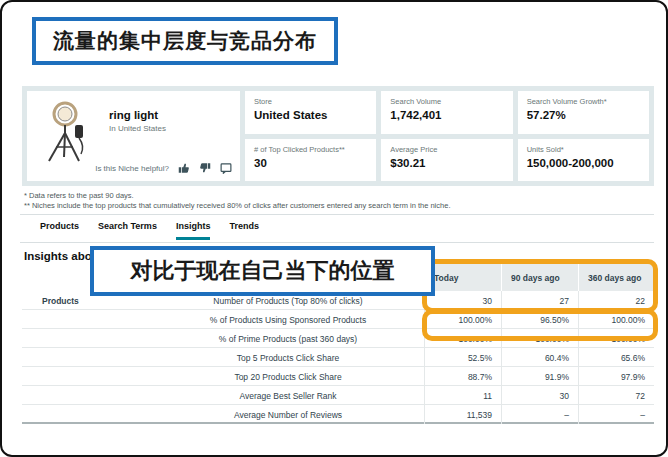 The image size is (668, 457). Describe the element at coordinates (540, 376) in the screenshot. I see `cell-value: 91.9%` at that location.